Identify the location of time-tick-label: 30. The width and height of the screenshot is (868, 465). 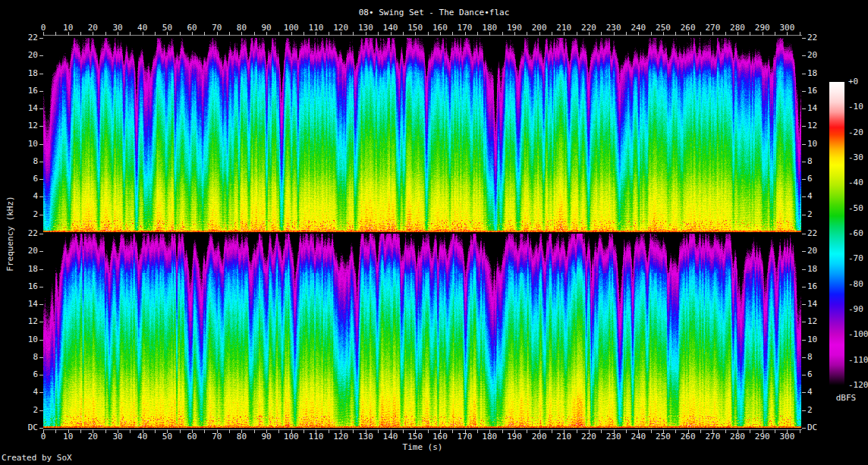
(117, 437).